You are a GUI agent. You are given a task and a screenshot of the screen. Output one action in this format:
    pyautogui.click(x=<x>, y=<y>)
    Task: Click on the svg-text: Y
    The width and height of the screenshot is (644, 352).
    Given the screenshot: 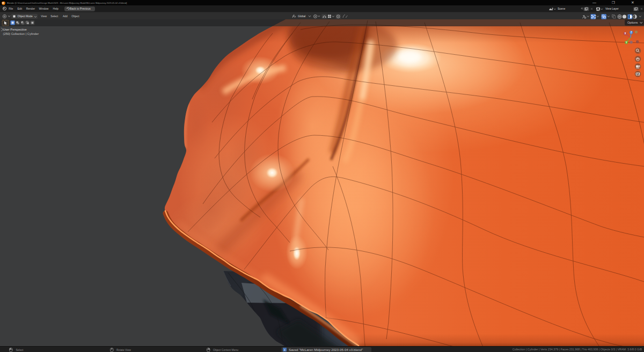 What is the action you would take?
    pyautogui.click(x=627, y=43)
    